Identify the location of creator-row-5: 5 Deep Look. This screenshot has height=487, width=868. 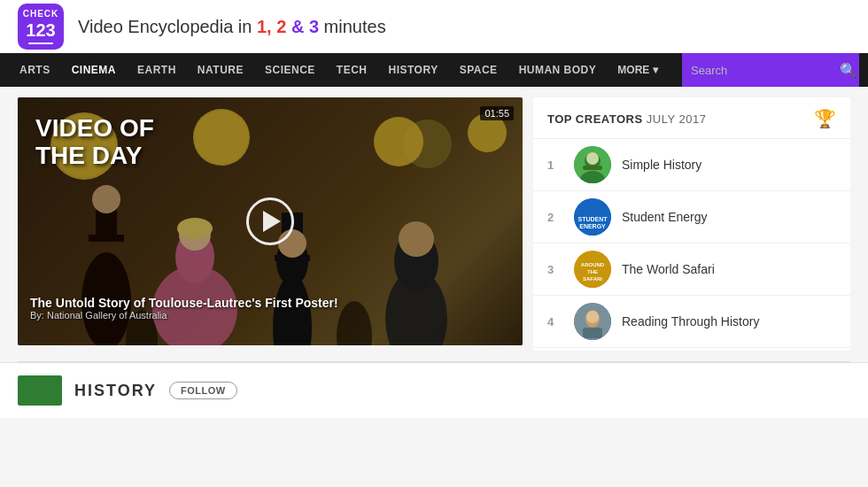
(692, 349).